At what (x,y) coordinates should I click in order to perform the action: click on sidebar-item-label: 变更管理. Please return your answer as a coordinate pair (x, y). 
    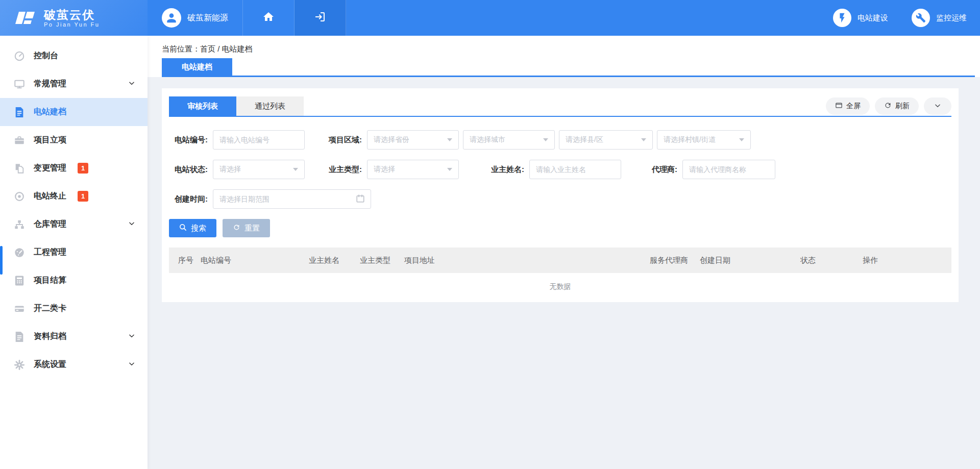
    Looking at the image, I should click on (50, 168).